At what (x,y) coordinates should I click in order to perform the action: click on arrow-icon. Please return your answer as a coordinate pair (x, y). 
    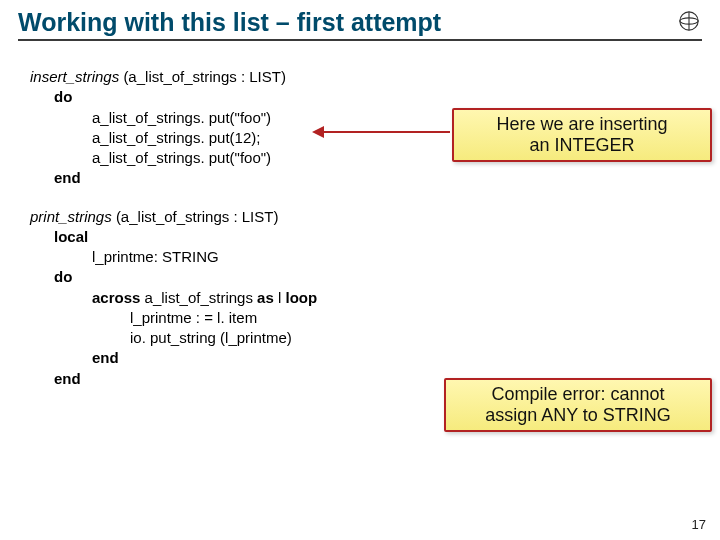
    Looking at the image, I should click on (385, 131).